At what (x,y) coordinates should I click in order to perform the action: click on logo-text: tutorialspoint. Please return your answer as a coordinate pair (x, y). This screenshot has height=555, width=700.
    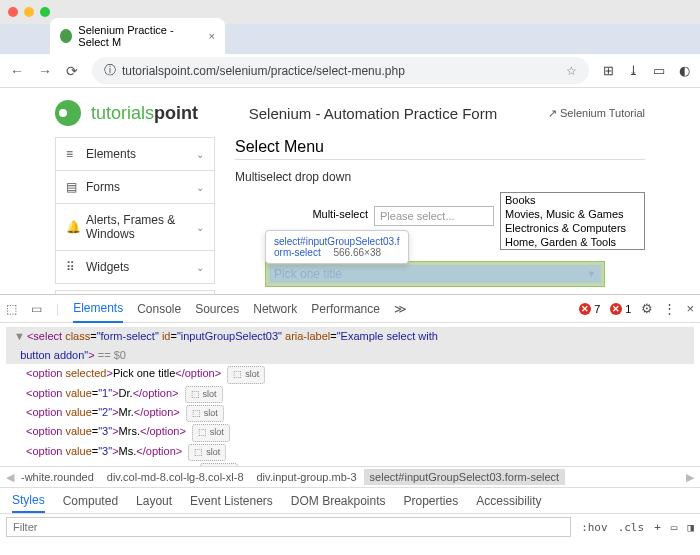
    Looking at the image, I should click on (144, 114).